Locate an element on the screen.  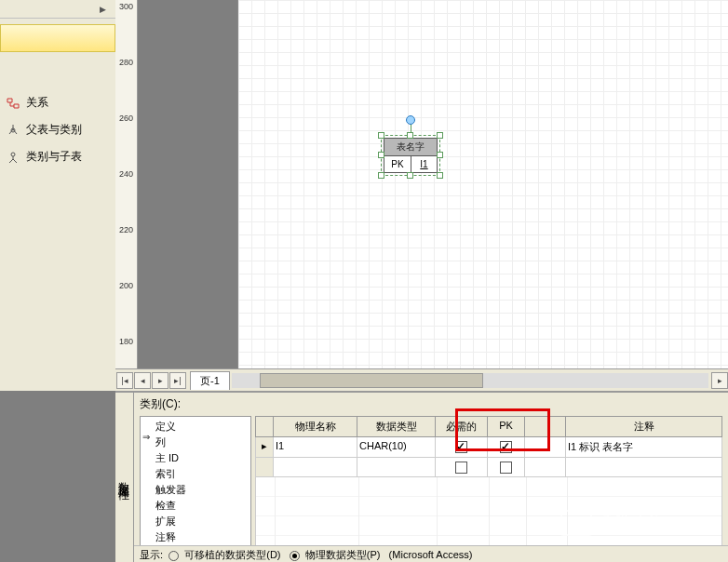
grid-header-spacer is located at coordinates (546, 426).